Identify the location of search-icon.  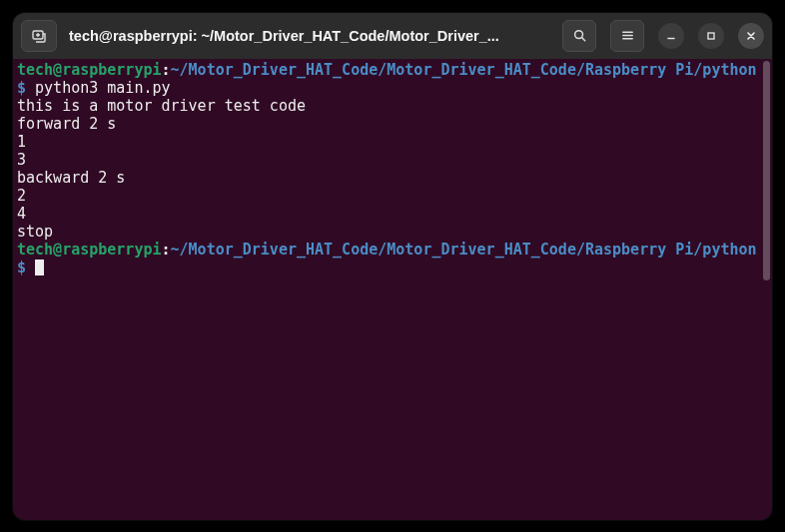
(579, 36).